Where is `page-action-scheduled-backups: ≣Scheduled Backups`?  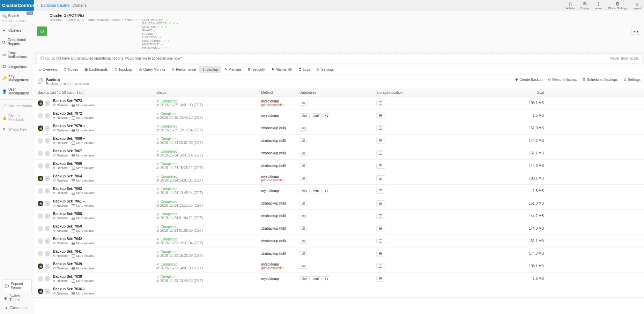 page-action-scheduled-backups: ≣Scheduled Backups is located at coordinates (600, 79).